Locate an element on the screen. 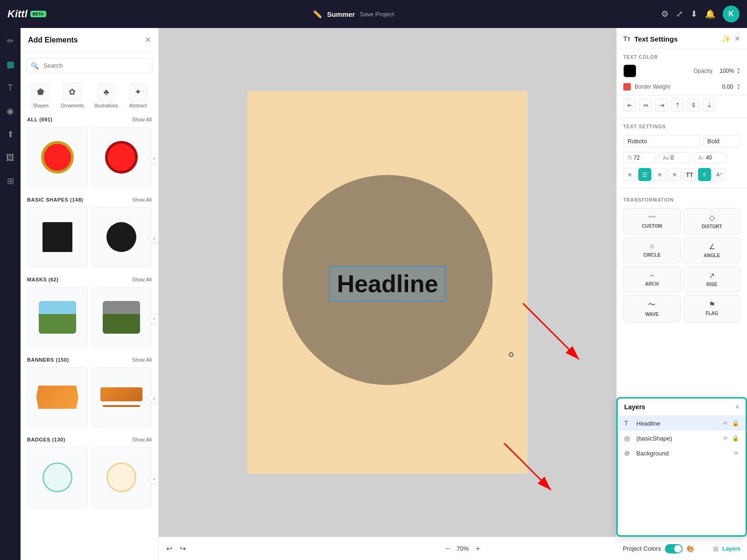  headline-text-element: Headline is located at coordinates (388, 284).